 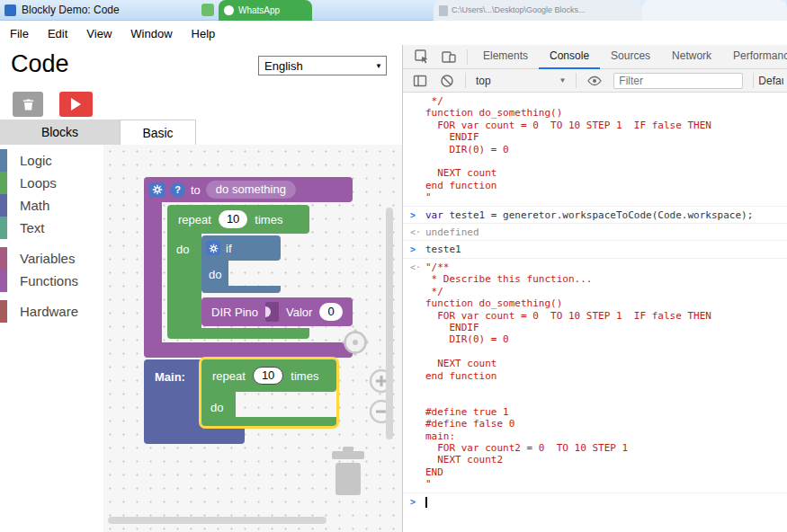 I want to click on dir-pino-block: DIR Pino Valor 0, so click(x=277, y=312).